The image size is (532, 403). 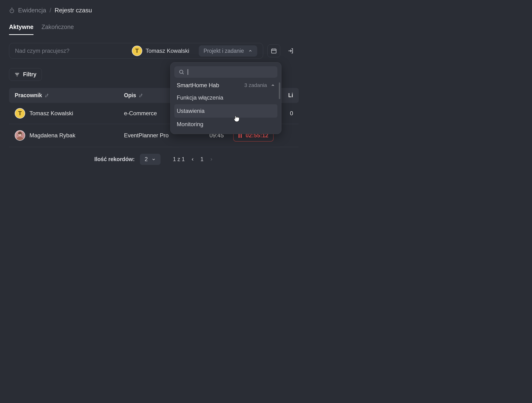 I want to click on user-name: Tomasz Kowalski, so click(x=167, y=51).